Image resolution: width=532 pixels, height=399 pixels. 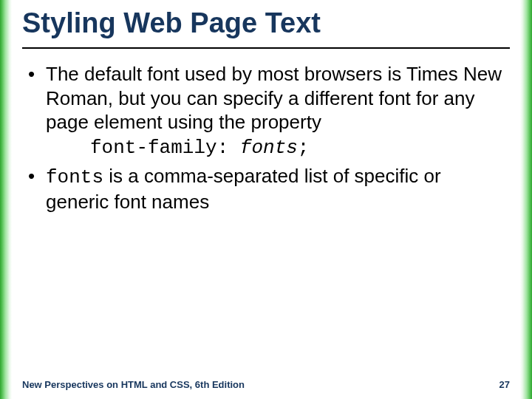 What do you see at coordinates (75, 177) in the screenshot?
I see `mono-lead: fonts` at bounding box center [75, 177].